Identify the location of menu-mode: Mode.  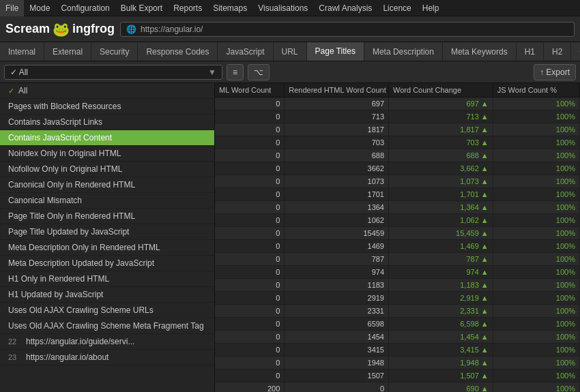
(40, 8).